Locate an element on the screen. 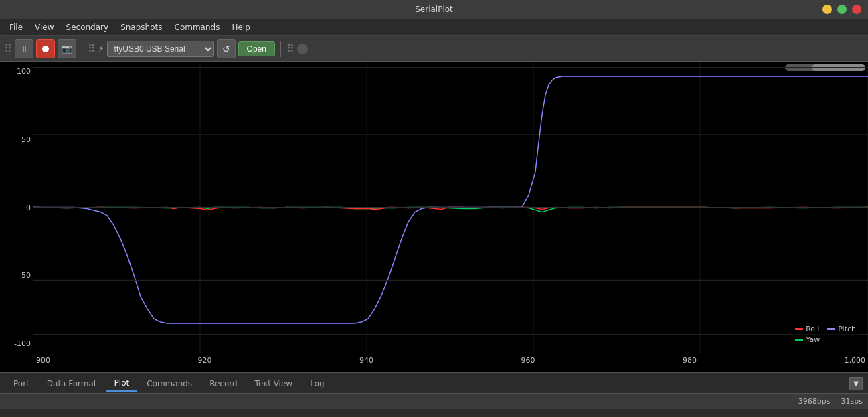 The image size is (868, 417). connection-indicator is located at coordinates (302, 49).